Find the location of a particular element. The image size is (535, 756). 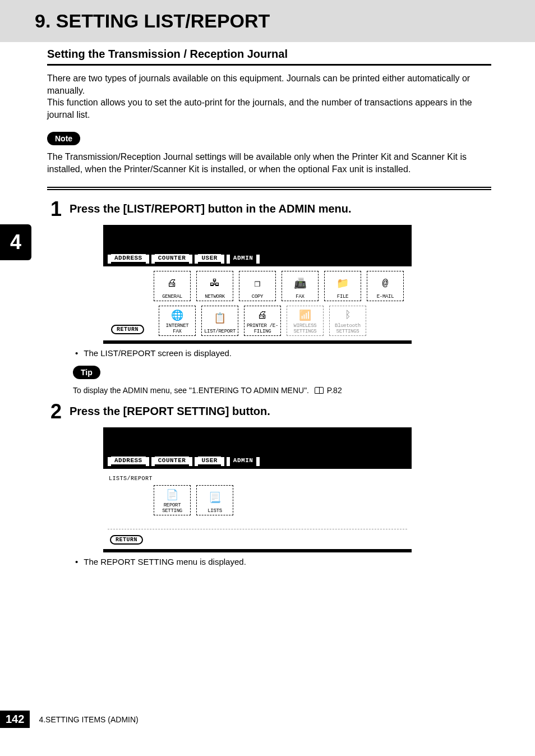

step-row: 1 Press the [LIST/REPORT] button in the … is located at coordinates (269, 209).